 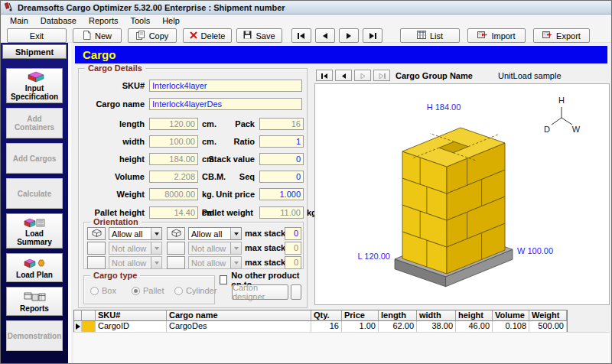 I want to click on cell-sku: CargoID, so click(x=132, y=327).